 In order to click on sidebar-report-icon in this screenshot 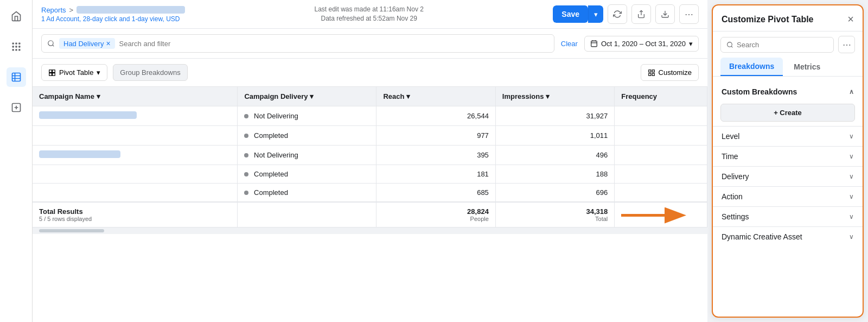, I will do `click(16, 77)`.